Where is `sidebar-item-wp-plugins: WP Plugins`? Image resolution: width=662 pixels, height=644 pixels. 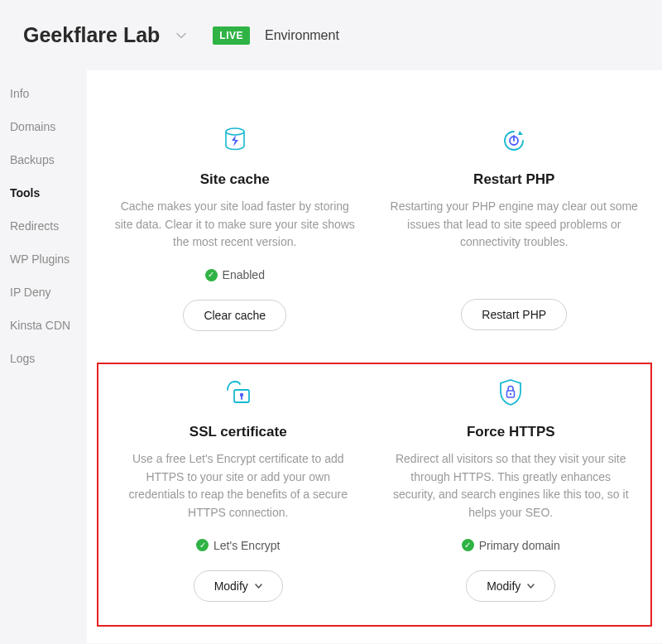 sidebar-item-wp-plugins: WP Plugins is located at coordinates (48, 259).